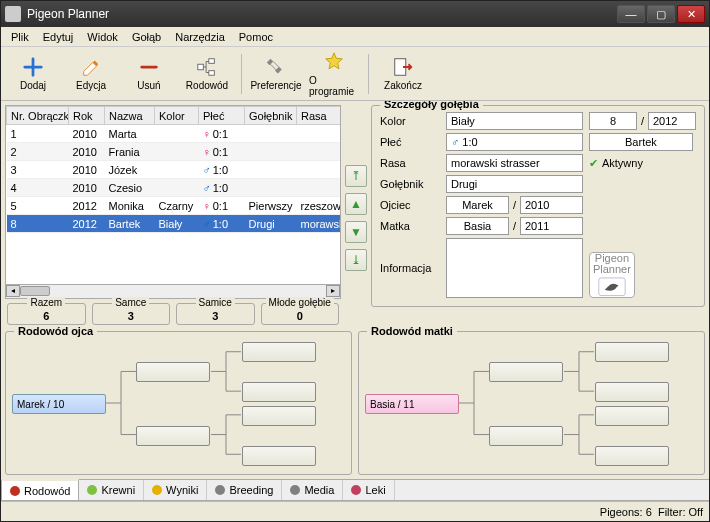  I want to click on mother-root: Basia / 11, so click(412, 404).